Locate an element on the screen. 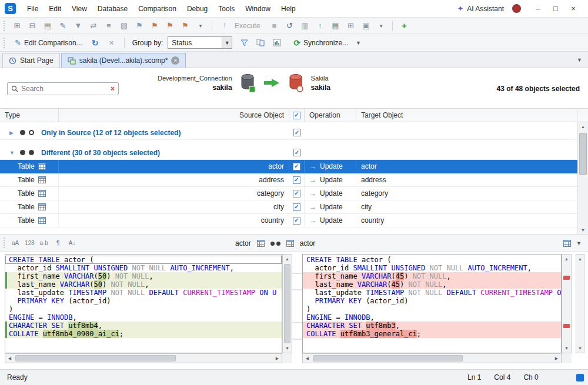 The image size is (588, 385). next-difference-icon: ⚑ is located at coordinates (170, 26).